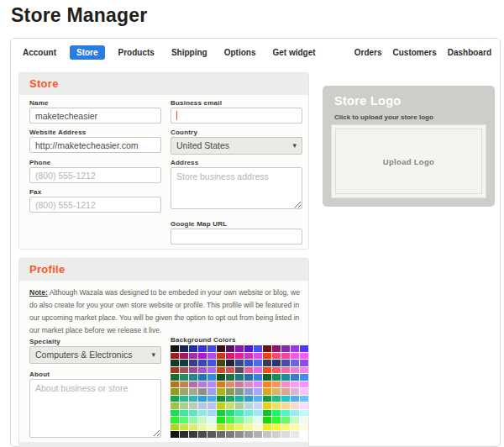 This screenshot has width=504, height=447. I want to click on color-swatch-r8c3, so click(193, 399).